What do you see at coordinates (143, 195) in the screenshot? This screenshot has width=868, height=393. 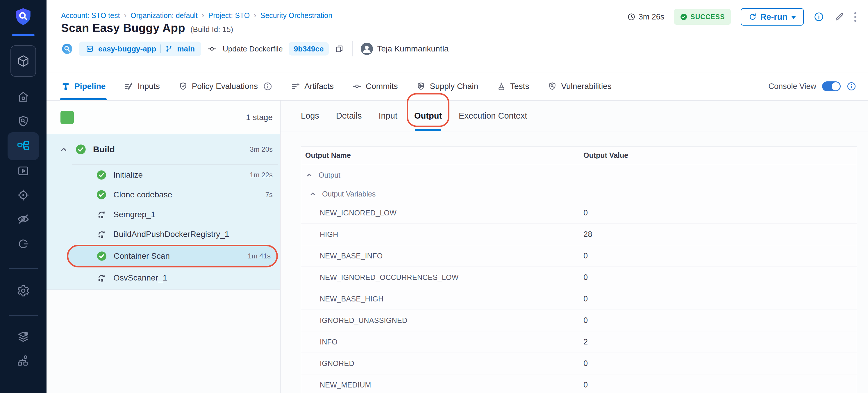 I see `step-label: Clone codebase` at bounding box center [143, 195].